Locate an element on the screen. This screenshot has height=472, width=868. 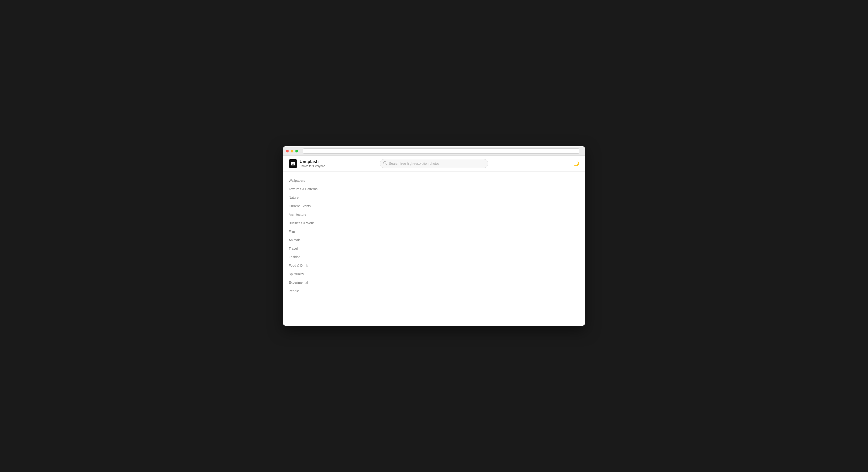
search-icon is located at coordinates (385, 164).